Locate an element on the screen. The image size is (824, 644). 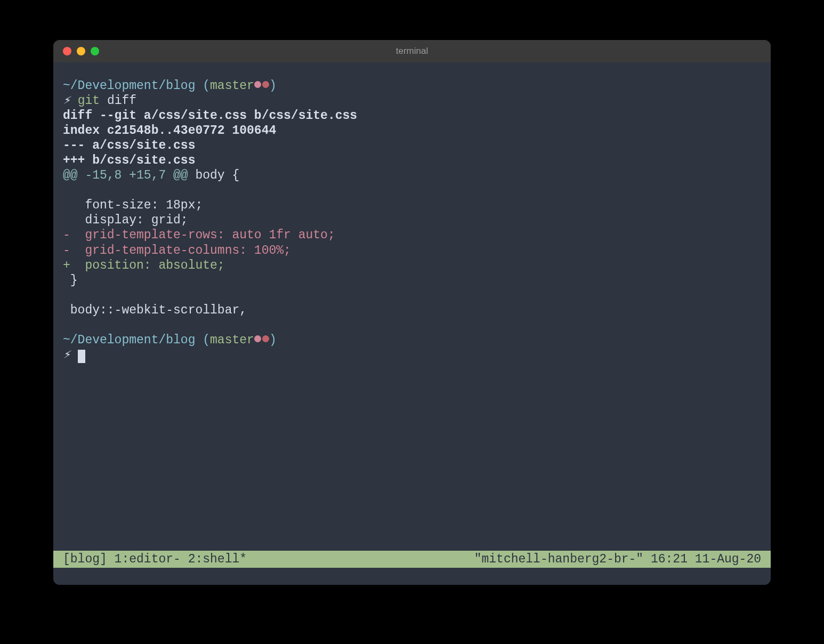
diff-header: diff --git a/css/site.css b/css/site.css is located at coordinates (412, 116).